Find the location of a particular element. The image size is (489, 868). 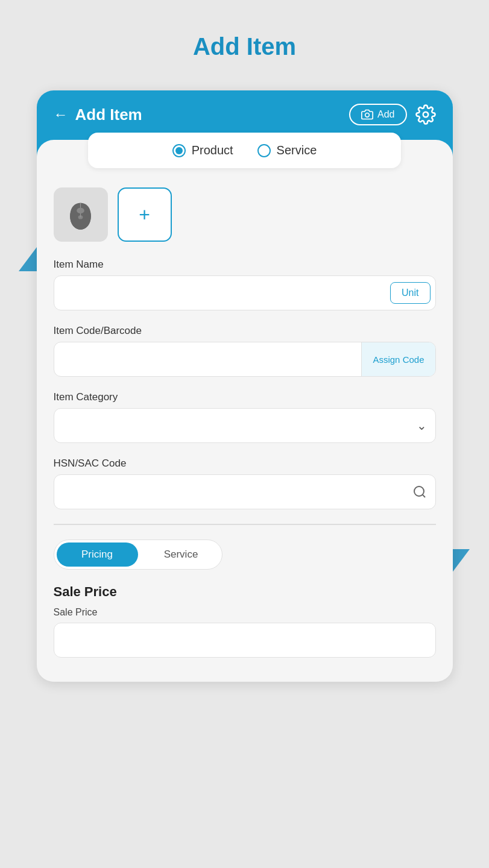

camera-icon is located at coordinates (367, 115).